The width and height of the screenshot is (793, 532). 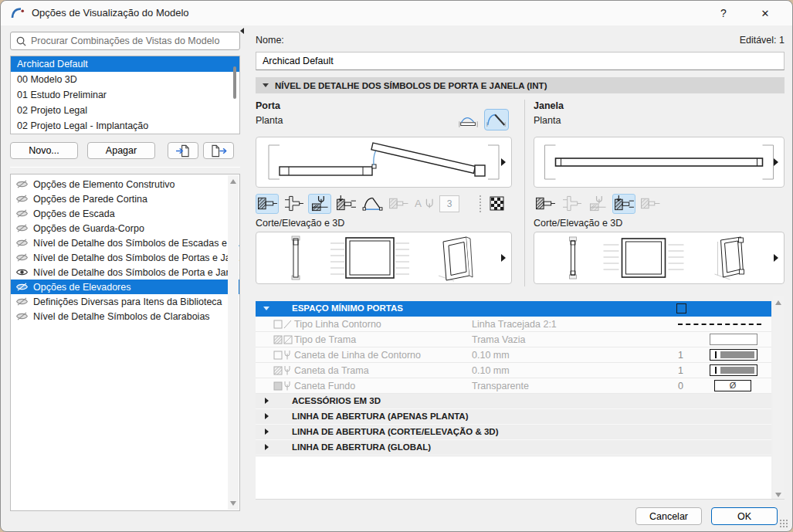 What do you see at coordinates (520, 85) in the screenshot?
I see `section-header-door-window: NÍVEL DE DETALHE DOS SÍMBOLOS DE PORTA E…` at bounding box center [520, 85].